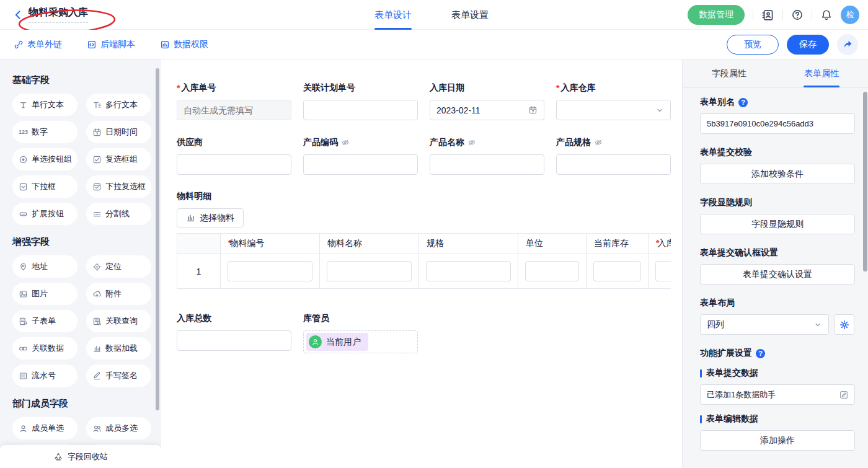 The image size is (868, 468). What do you see at coordinates (777, 224) in the screenshot?
I see `field-visibility-button: 字段显隐规则` at bounding box center [777, 224].